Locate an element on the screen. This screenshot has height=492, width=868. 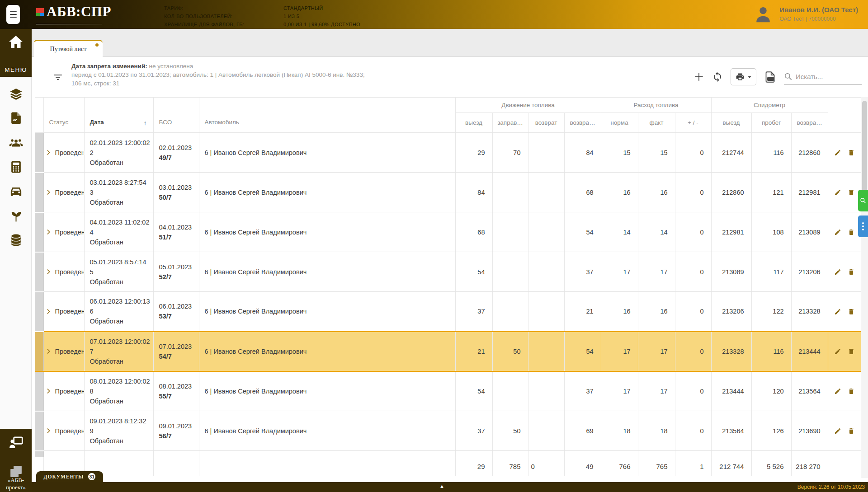
cell-norm: 15 is located at coordinates (619, 153).